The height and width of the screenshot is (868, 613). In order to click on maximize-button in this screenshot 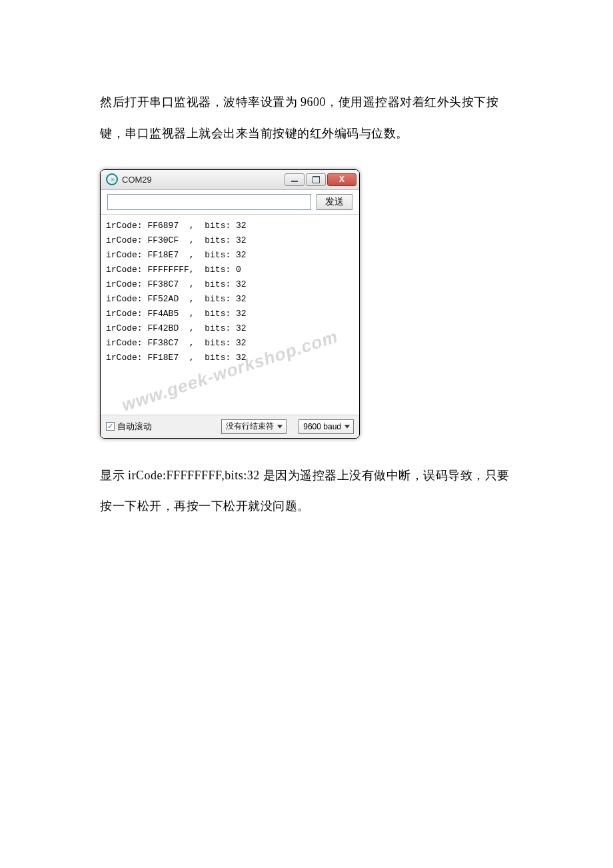, I will do `click(316, 180)`.